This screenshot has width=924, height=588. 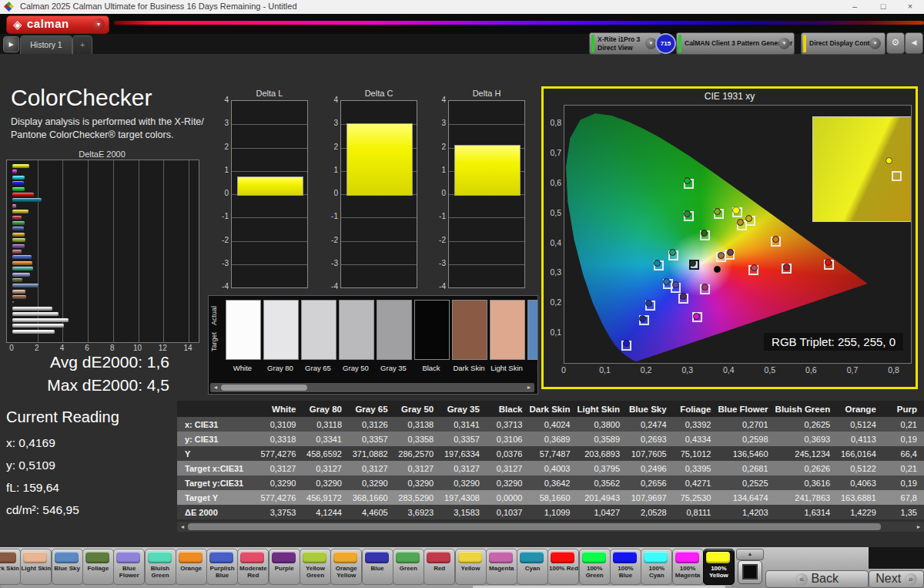 What do you see at coordinates (346, 567) in the screenshot?
I see `patch-button-orange-yellow: Orange Yellow` at bounding box center [346, 567].